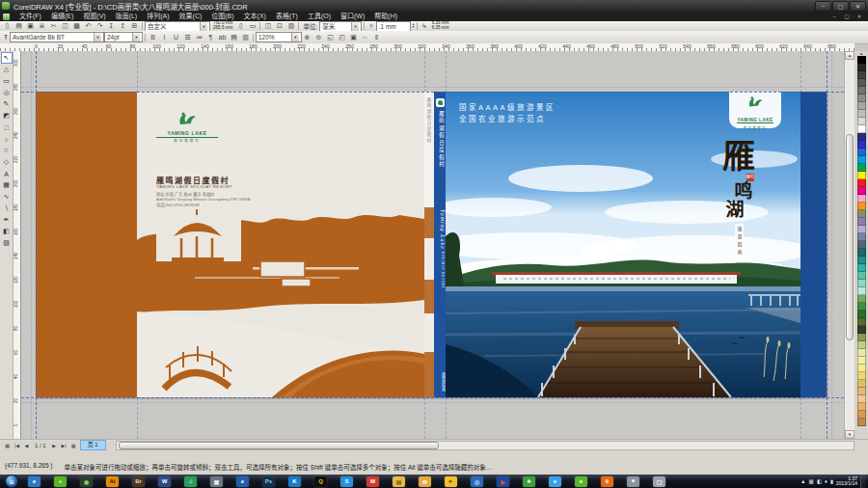 This screenshot has width=868, height=488. What do you see at coordinates (12, 481) in the screenshot?
I see `start-button: ⊞` at bounding box center [12, 481].